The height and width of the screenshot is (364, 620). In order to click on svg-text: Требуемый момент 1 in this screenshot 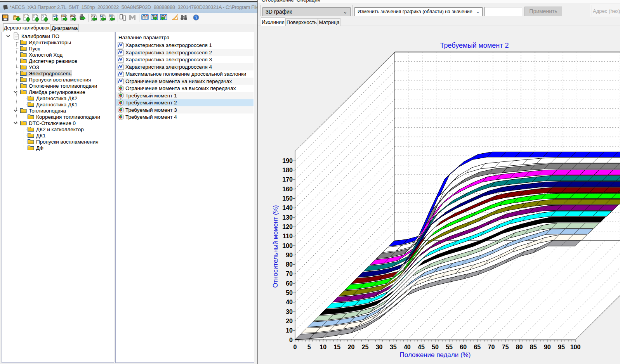, I will do `click(151, 95)`.